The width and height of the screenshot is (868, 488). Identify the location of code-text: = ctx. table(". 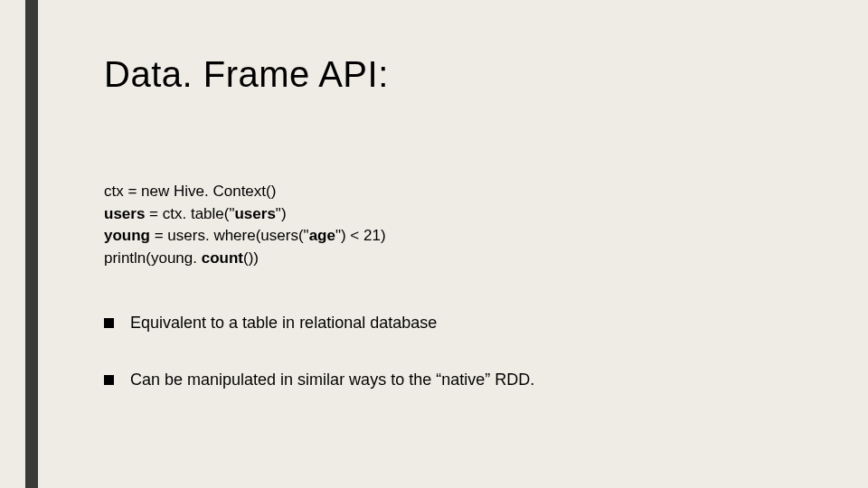
(190, 213).